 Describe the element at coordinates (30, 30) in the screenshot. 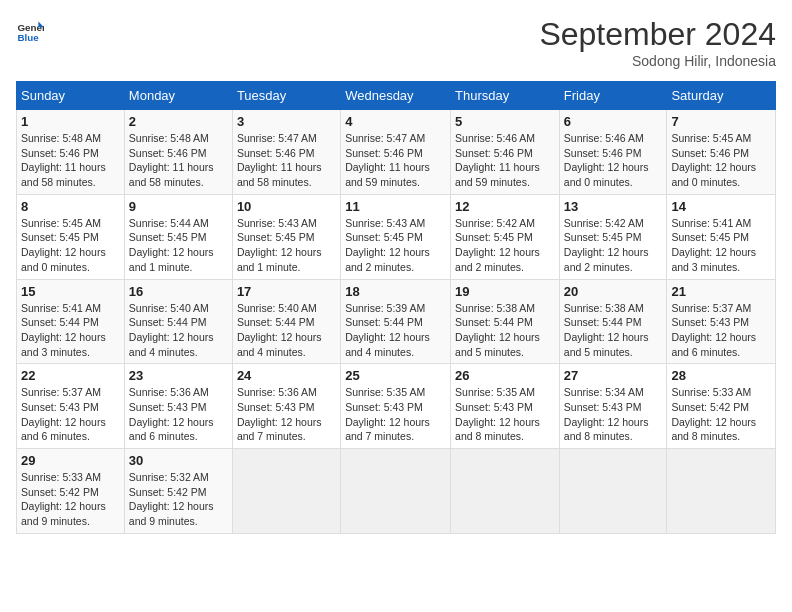

I see `logo: General Blue` at that location.